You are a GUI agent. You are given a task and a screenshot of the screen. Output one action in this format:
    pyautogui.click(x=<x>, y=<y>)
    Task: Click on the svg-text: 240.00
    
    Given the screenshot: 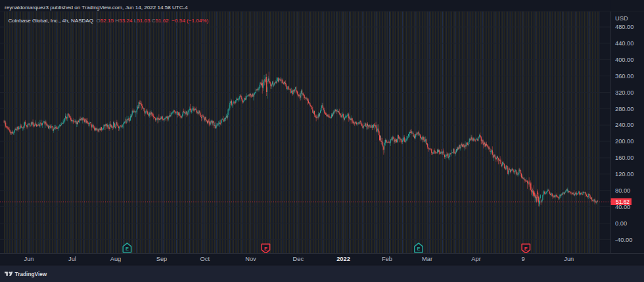 What is the action you would take?
    pyautogui.click(x=624, y=125)
    